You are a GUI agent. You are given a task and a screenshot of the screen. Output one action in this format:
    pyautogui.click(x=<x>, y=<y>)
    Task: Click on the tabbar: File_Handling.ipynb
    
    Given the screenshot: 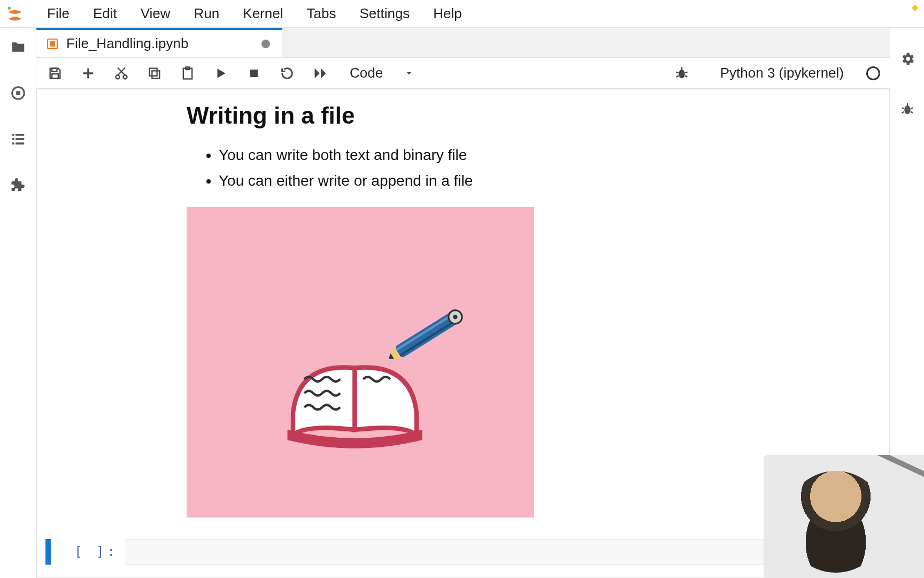 What is the action you would take?
    pyautogui.click(x=463, y=43)
    